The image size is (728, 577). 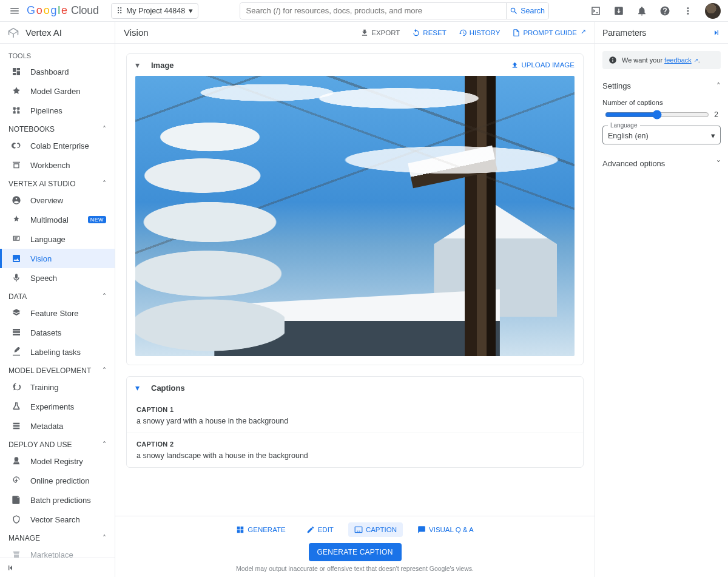 I want to click on nav-section-vertex-ai-studio: VERTEX AI STUDIO˄, so click(x=57, y=183).